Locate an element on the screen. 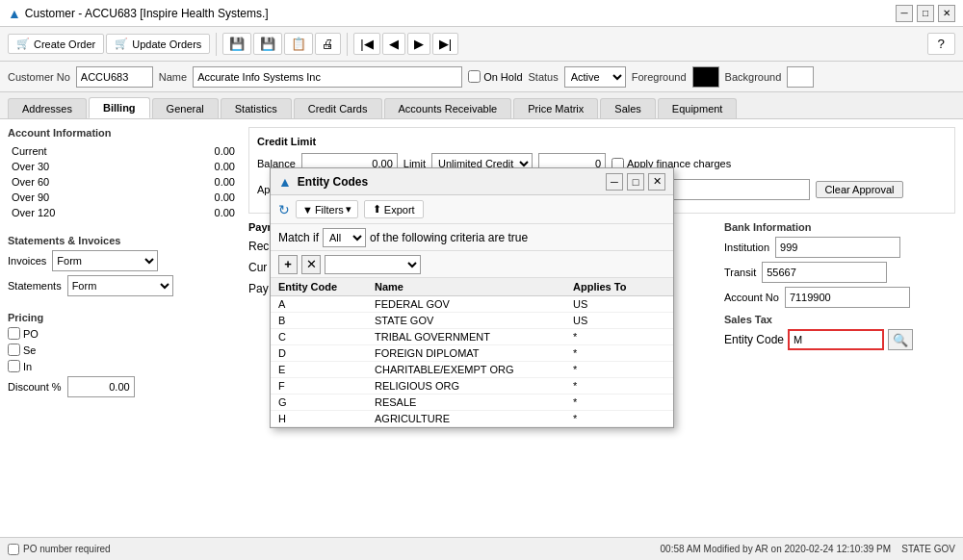 This screenshot has width=963, height=560. create-order-button: 🛒 Create Order is located at coordinates (56, 44).